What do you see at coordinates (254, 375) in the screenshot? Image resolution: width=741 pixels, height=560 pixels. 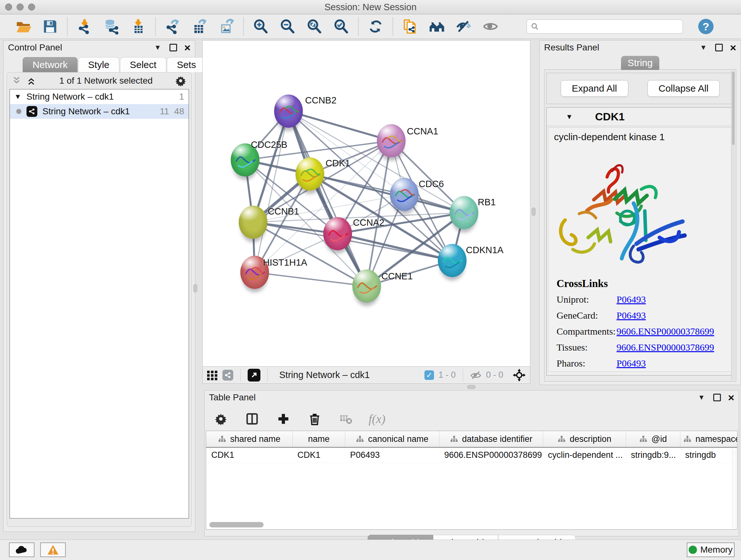 I see `detach-view-icon` at bounding box center [254, 375].